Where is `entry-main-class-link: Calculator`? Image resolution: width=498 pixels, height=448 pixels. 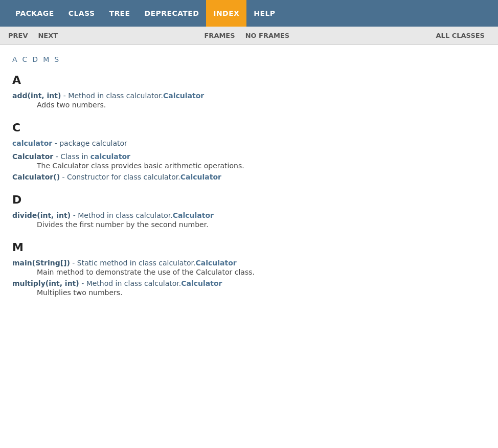
entry-main-class-link: Calculator is located at coordinates (216, 263).